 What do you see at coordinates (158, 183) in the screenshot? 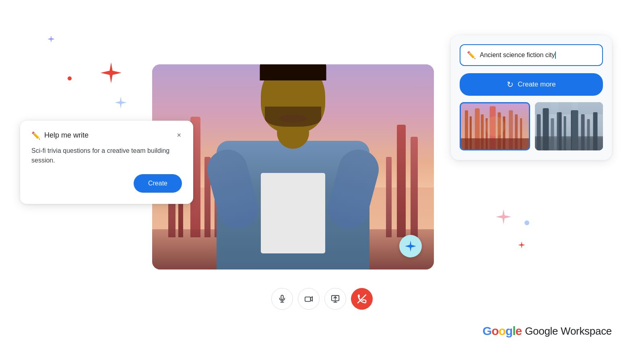
I see `create-button: Create` at bounding box center [158, 183].